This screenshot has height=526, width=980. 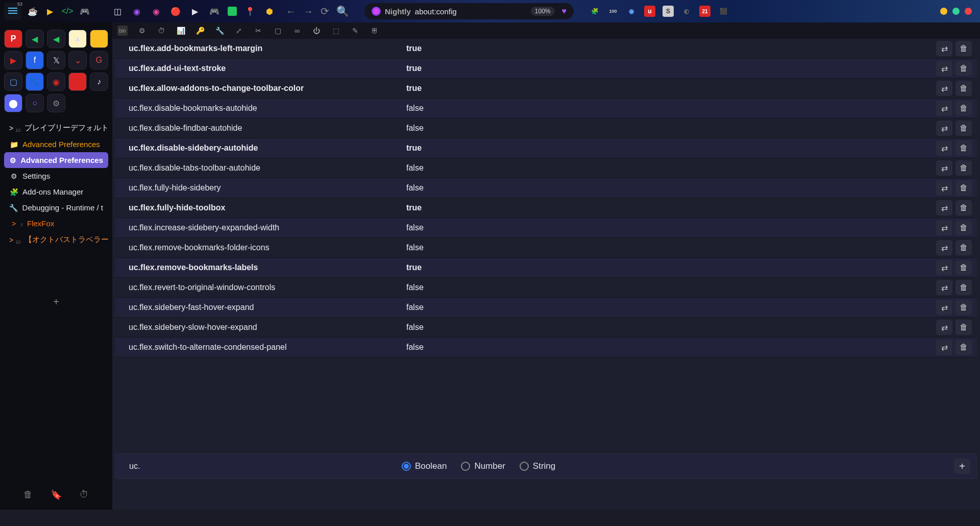 What do you see at coordinates (156, 11) in the screenshot?
I see `ext-pink-icon: ◉` at bounding box center [156, 11].